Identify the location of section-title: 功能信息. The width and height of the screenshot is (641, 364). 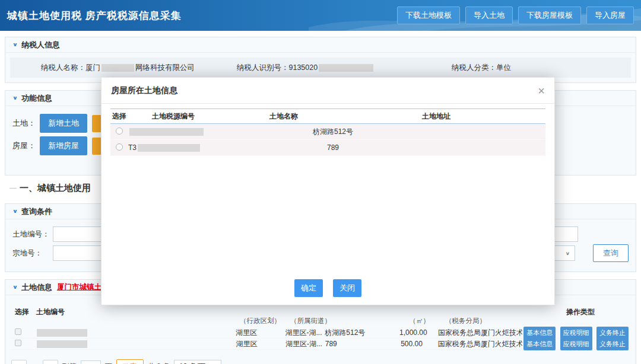
(37, 98).